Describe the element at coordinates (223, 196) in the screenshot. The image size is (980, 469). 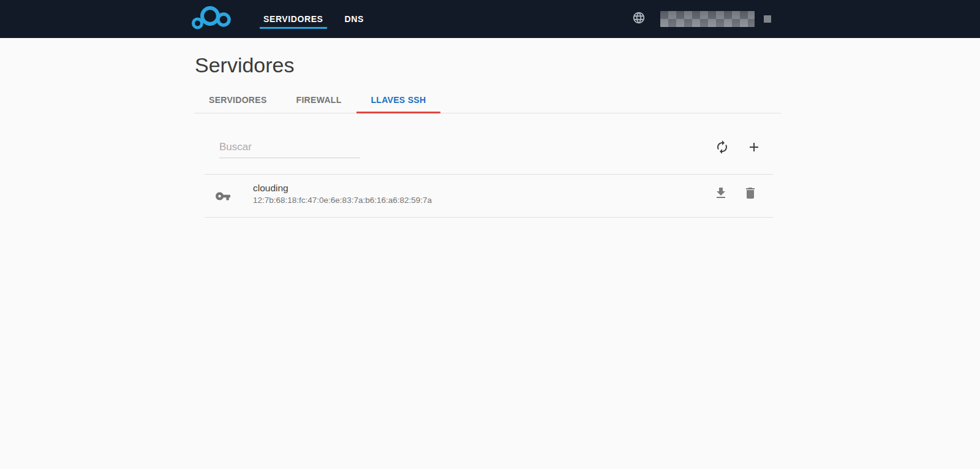
I see `key-icon` at that location.